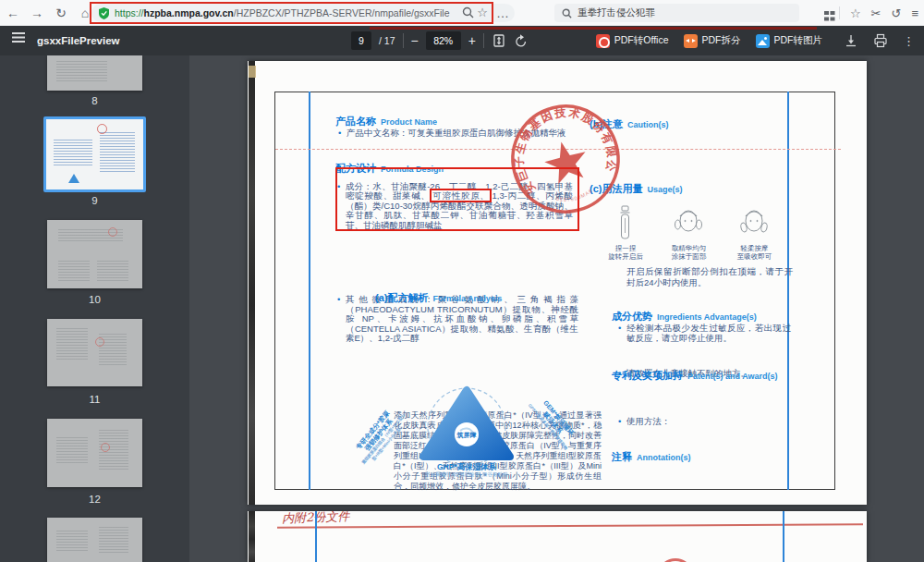 The width and height of the screenshot is (924, 562). I want to click on brand-triangle-diagram: 筑屏障, so click(468, 424).